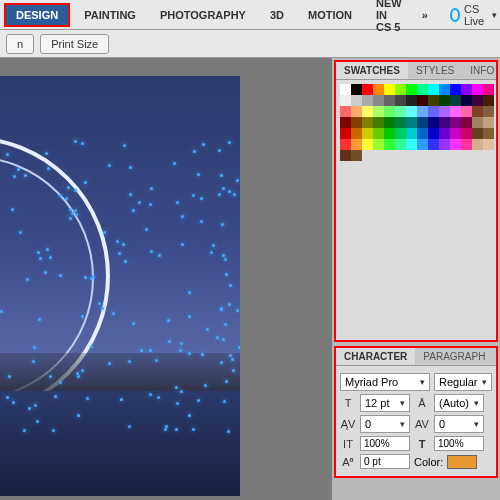  What do you see at coordinates (454, 356) in the screenshot?
I see `tab-paragraph: PARAGRAPH` at bounding box center [454, 356].